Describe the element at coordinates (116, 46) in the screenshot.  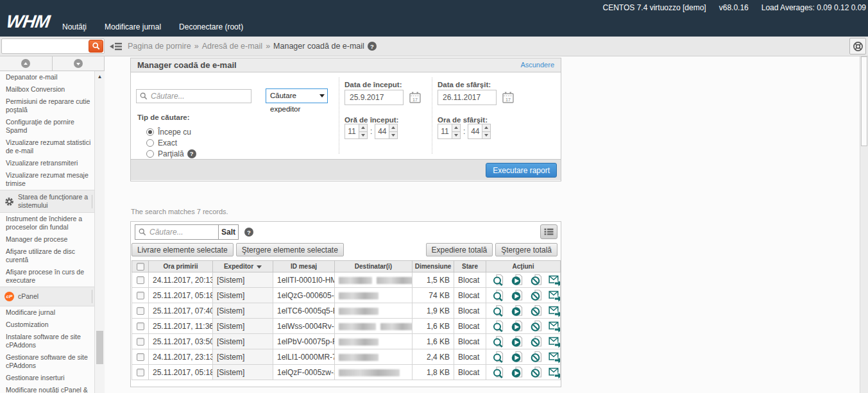
I see `collapse-sidebar-icon` at that location.